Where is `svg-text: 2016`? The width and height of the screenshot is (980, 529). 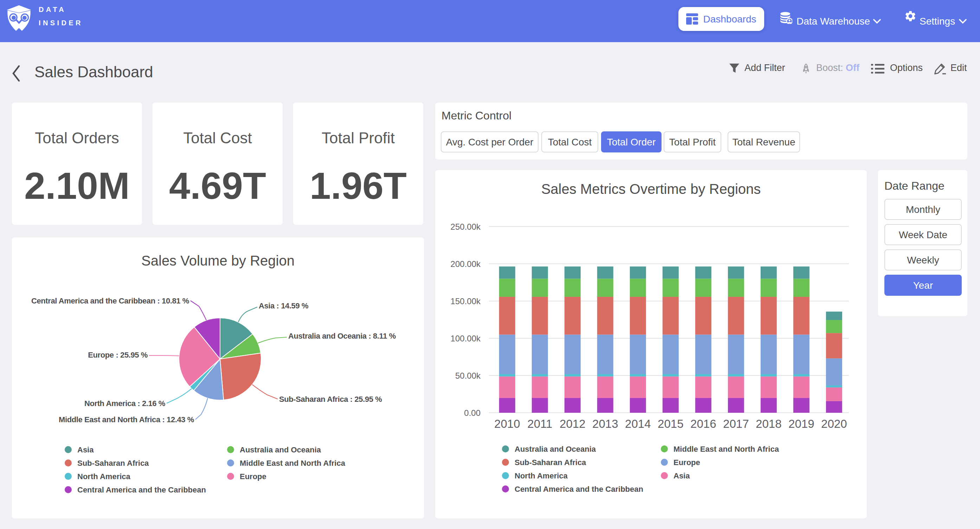
svg-text: 2016 is located at coordinates (703, 424).